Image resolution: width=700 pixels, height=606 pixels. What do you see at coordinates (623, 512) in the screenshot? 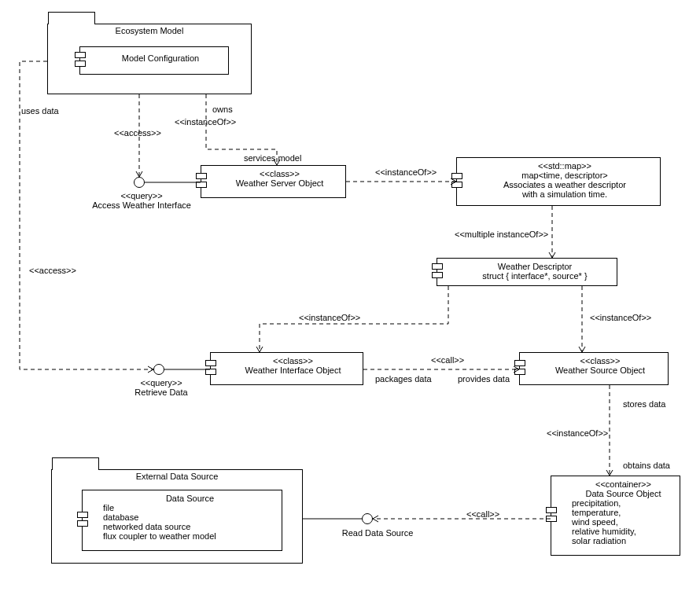
I see `l2: temperature,` at bounding box center [623, 512].